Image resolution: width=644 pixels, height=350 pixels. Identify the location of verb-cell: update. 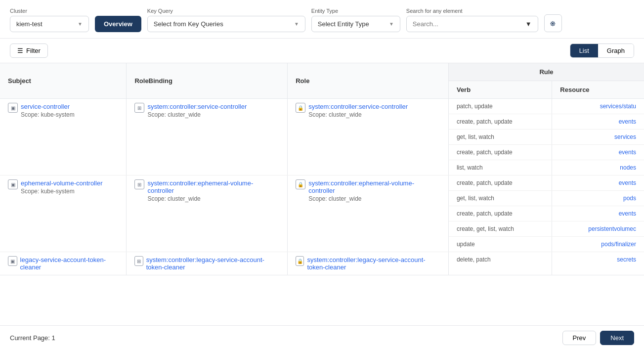
(500, 244).